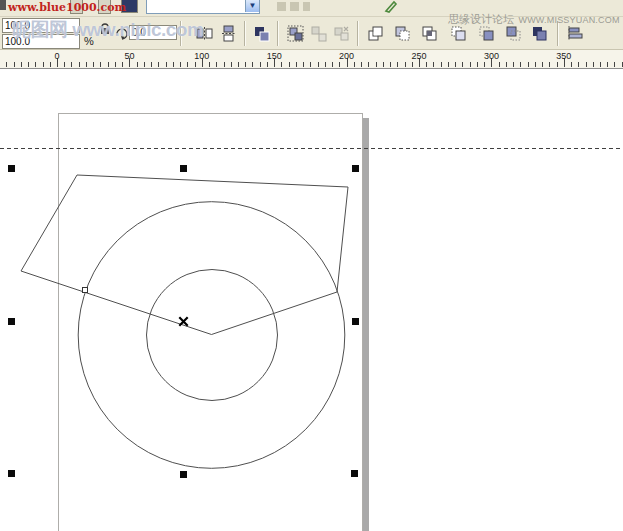 The width and height of the screenshot is (623, 531). What do you see at coordinates (404, 34) in the screenshot?
I see `trim-icon` at bounding box center [404, 34].